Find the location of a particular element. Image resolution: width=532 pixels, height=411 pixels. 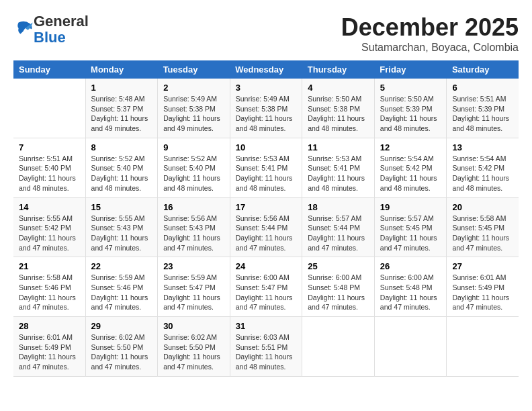

day-info: Sunrise: 5:50 AM Sunset: 5:38 PM Dayligh… is located at coordinates (339, 114).